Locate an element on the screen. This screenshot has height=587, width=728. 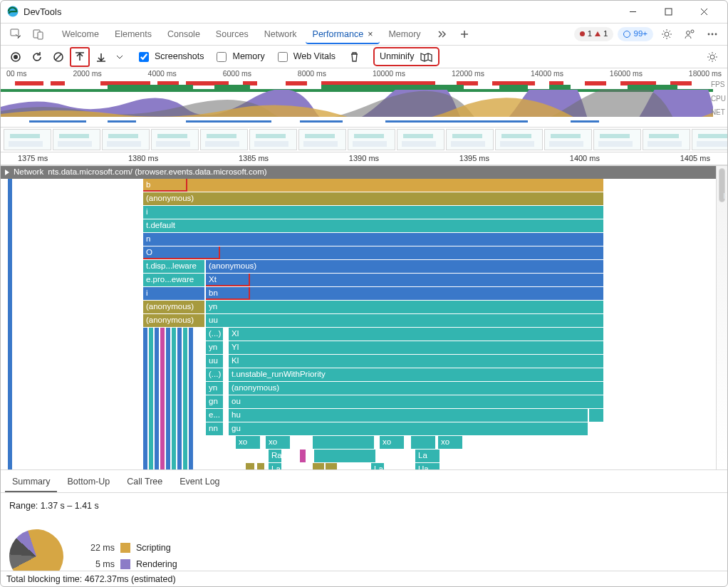
add-tab-button is located at coordinates (464, 34).